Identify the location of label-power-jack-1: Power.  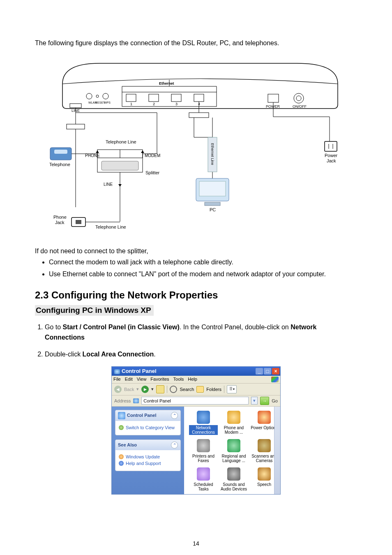
(331, 155).